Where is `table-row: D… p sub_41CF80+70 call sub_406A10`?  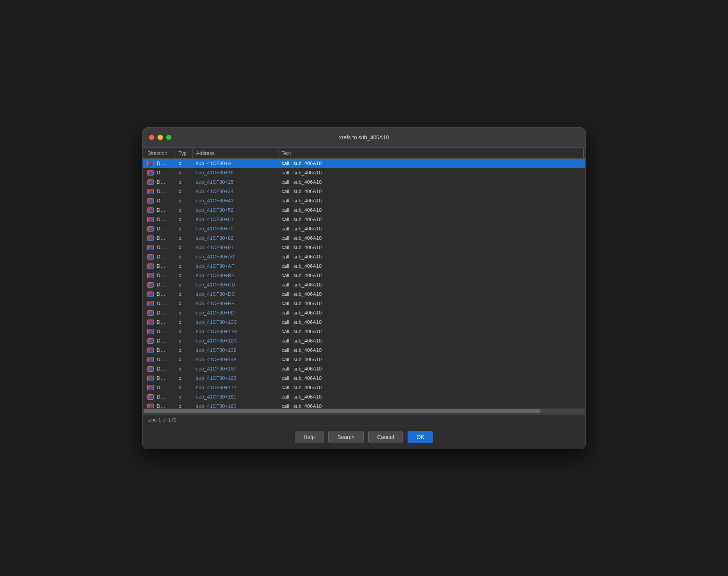 table-row: D… p sub_41CF80+70 call sub_406A10 is located at coordinates (364, 229).